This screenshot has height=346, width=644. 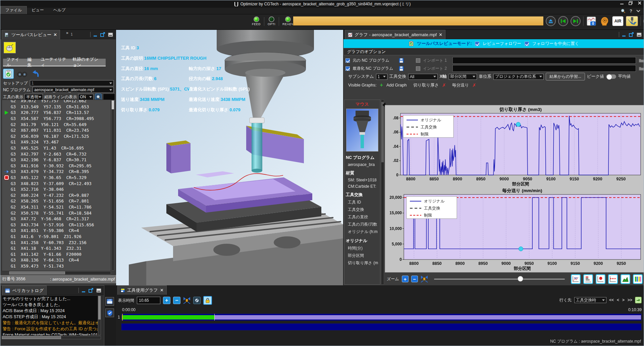 I want to click on peak-average-toggle, so click(x=611, y=76).